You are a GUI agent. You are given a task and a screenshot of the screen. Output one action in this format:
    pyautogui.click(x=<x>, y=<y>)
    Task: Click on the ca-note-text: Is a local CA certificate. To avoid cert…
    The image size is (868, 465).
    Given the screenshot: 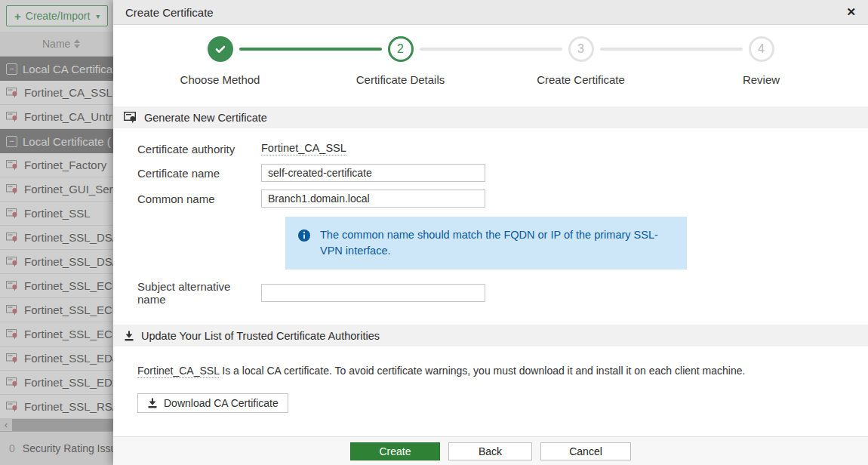 What is the action you would take?
    pyautogui.click(x=482, y=371)
    